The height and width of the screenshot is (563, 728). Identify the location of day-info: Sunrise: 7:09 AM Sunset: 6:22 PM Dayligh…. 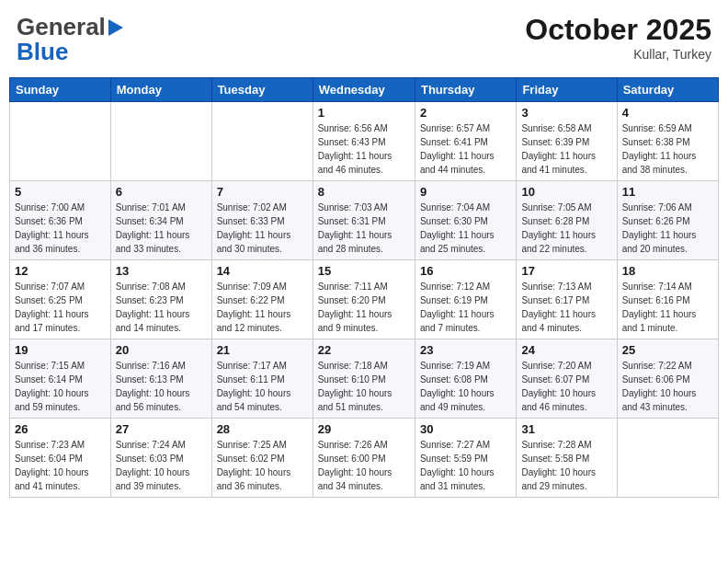
(263, 307).